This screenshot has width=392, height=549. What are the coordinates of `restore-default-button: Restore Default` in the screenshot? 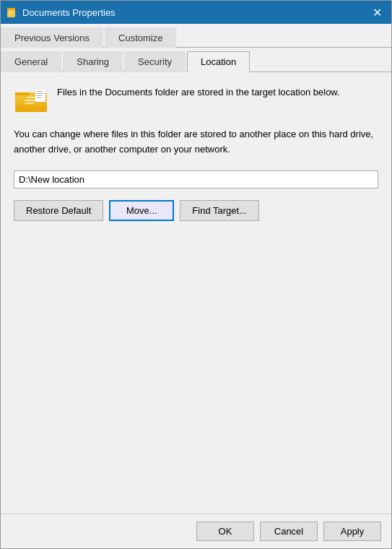 It's located at (58, 211).